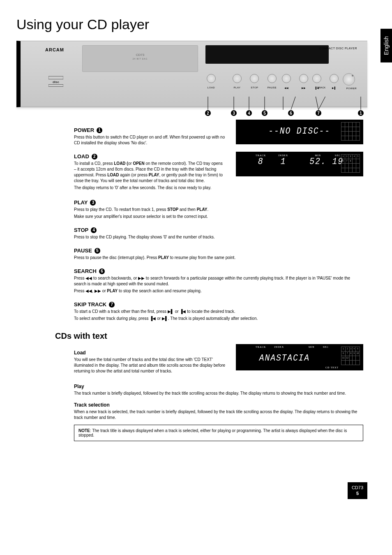 This screenshot has width=392, height=555. I want to click on play-text-1: Press to play the CD. To restart from tr…, so click(219, 210).